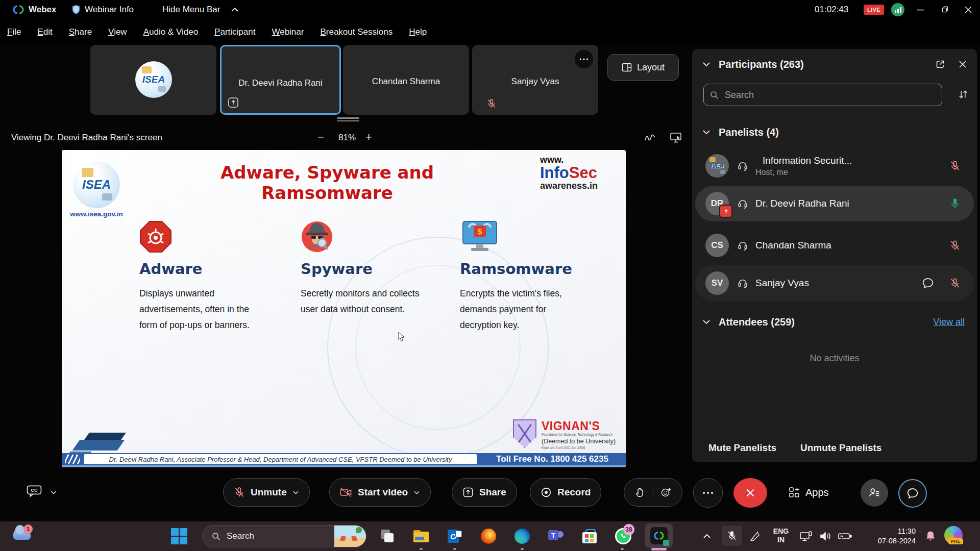 This screenshot has width=980, height=551. I want to click on unmute-panelists-button: Unmute Panelists, so click(841, 448).